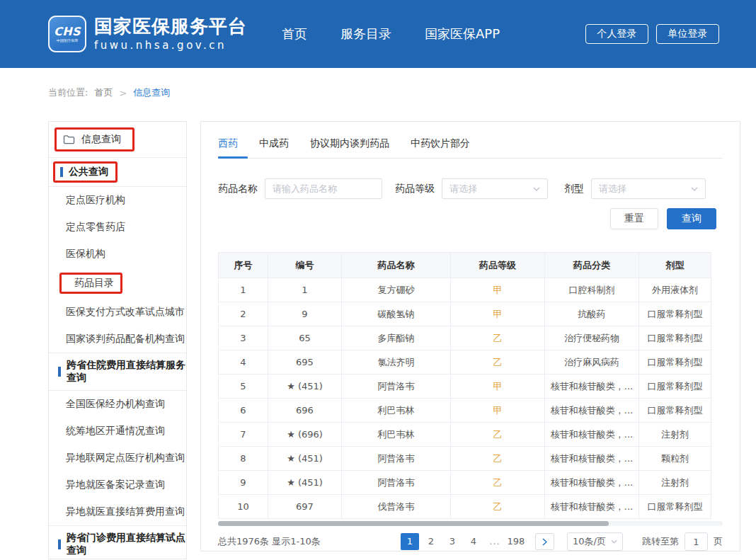  What do you see at coordinates (465, 387) in the screenshot?
I see `table-row: 5★ (451)阿昔洛韦甲核苷和核苷酸类，...口服常释剂型` at bounding box center [465, 387].